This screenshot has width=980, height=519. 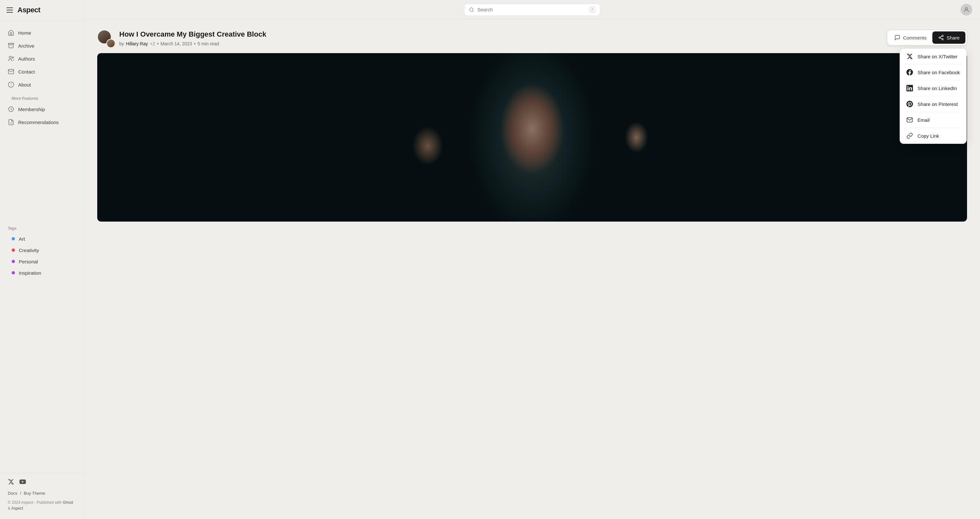 I want to click on sidebar-item-membership-label: Membership, so click(x=32, y=110).